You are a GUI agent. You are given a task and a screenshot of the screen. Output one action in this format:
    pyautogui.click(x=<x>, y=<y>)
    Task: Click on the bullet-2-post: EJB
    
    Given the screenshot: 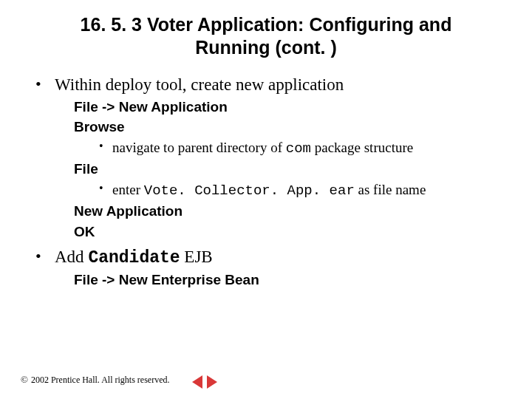 What is the action you would take?
    pyautogui.click(x=197, y=257)
    